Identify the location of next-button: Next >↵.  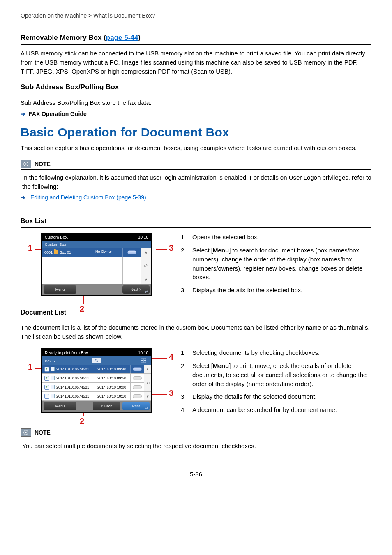
(136, 289).